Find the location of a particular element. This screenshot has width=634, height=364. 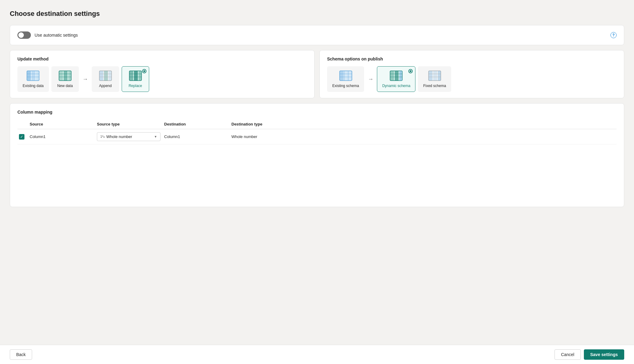

type-icon: 1²₃ is located at coordinates (102, 137).